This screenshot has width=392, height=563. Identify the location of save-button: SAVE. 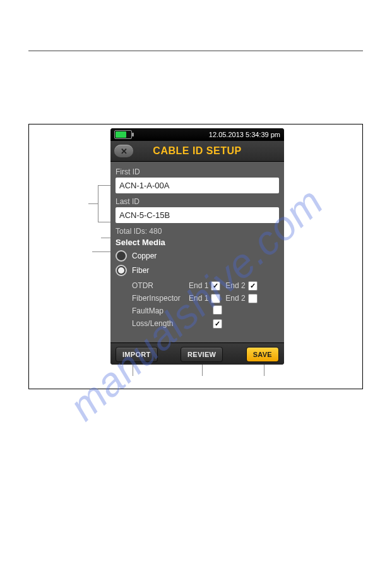
(263, 354).